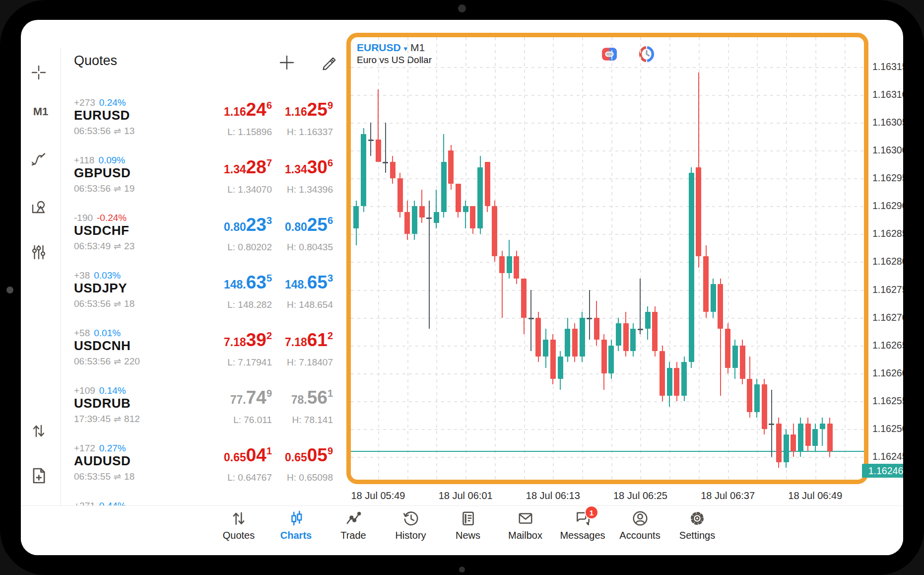  I want to click on trade-line-icon, so click(353, 519).